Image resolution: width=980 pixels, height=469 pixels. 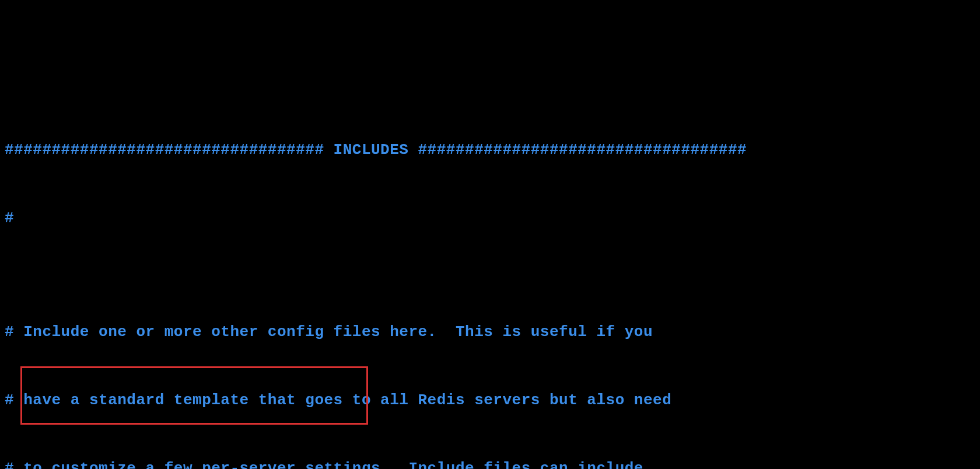 What do you see at coordinates (490, 400) in the screenshot?
I see `config-line: # have a standard template that goes to …` at bounding box center [490, 400].